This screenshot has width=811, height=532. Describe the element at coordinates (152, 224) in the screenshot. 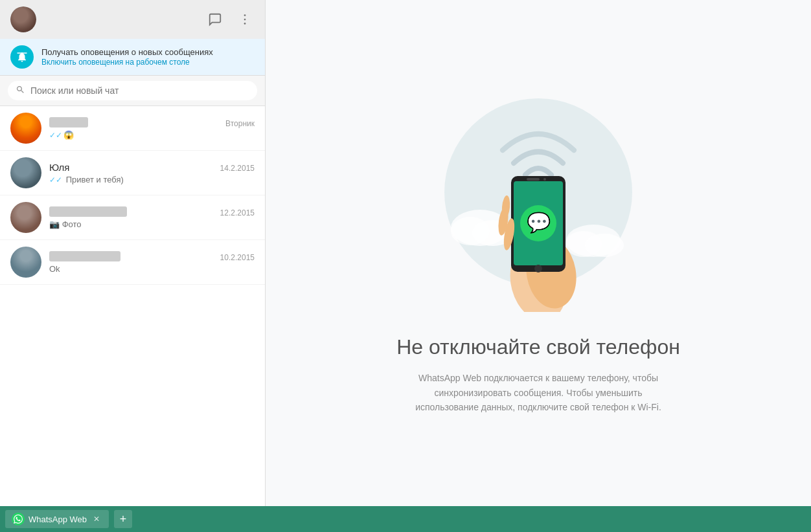

I see `chat-preview: 📷 Фото` at that location.